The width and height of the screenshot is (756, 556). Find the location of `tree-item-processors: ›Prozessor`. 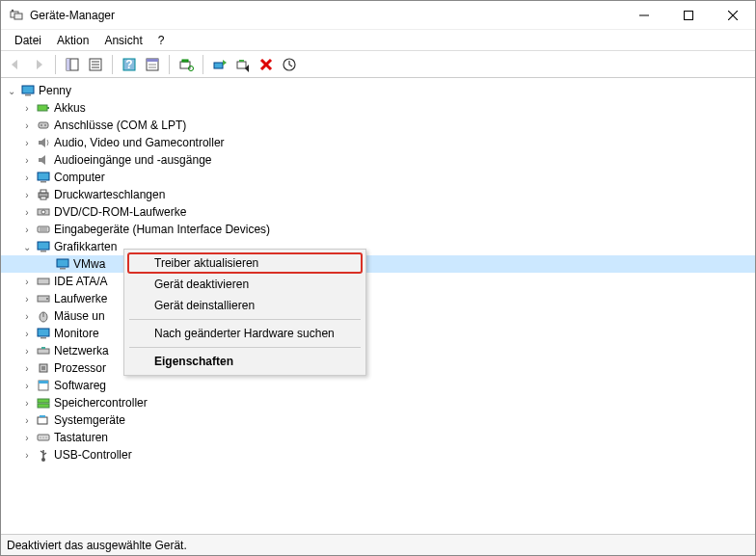

tree-item-processors: ›Prozessor is located at coordinates (378, 368).